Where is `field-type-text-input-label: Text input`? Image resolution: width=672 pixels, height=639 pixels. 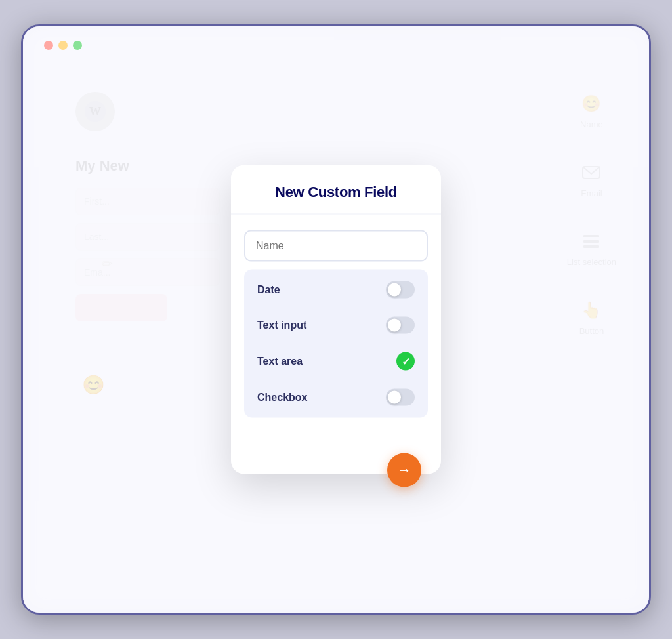 field-type-text-input-label: Text input is located at coordinates (282, 325).